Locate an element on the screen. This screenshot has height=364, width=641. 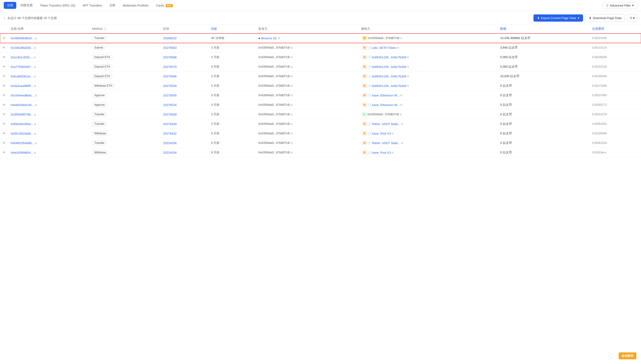
tab-multichain: Multichain Portfolio is located at coordinates (136, 6).